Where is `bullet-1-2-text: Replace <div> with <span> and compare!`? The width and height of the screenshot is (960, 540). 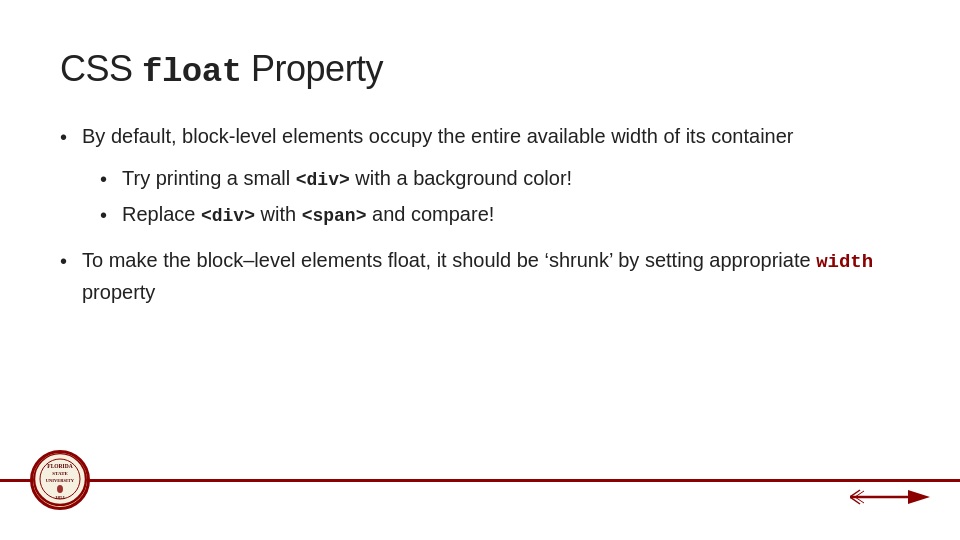 bullet-1-2-text: Replace <div> with <span> and compare! is located at coordinates (308, 215).